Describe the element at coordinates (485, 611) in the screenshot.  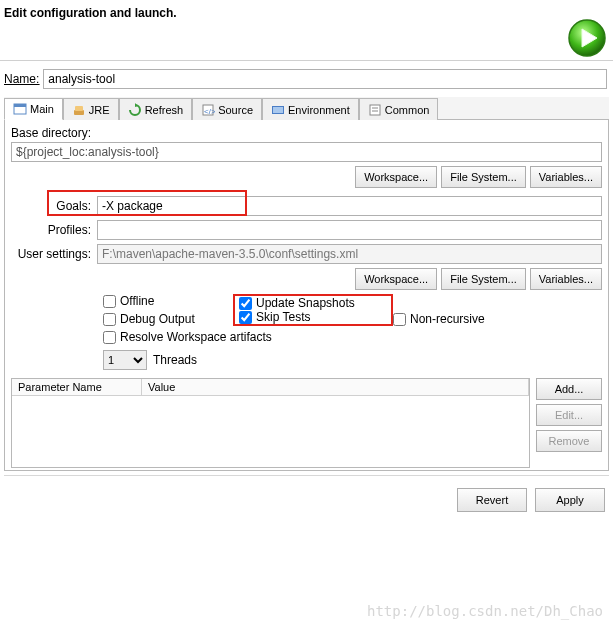
I see `watermark: http://blog.csdn.net/Dh_Chao` at that location.